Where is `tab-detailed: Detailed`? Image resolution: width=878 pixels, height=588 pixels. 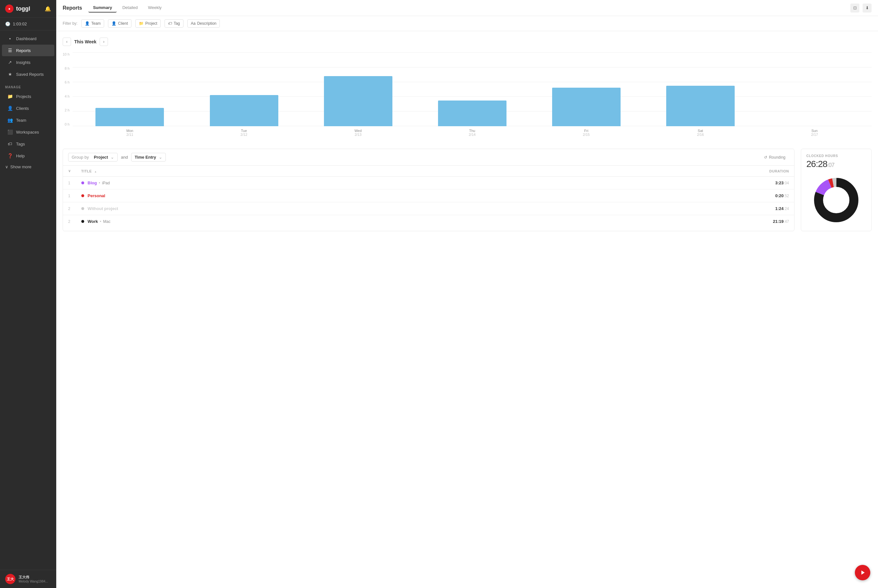
tab-detailed: Detailed is located at coordinates (130, 8).